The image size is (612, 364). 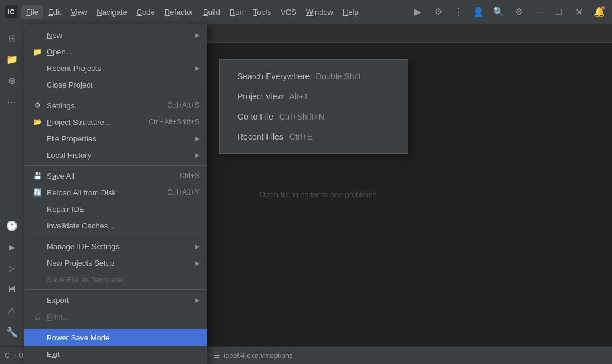 I want to click on menu-window: Window, so click(x=320, y=12).